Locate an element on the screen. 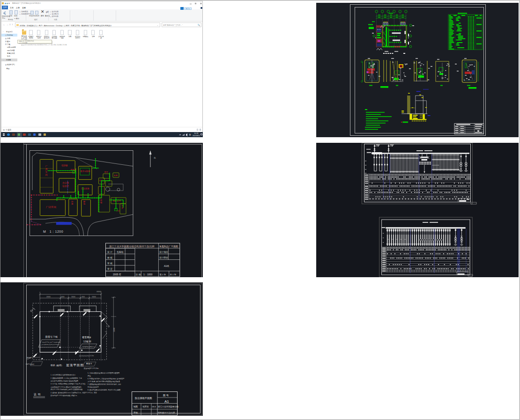  svg-text: 由此端子由预埋件与钢筋2 根钢筋焊接网。 is located at coordinates (65, 381).